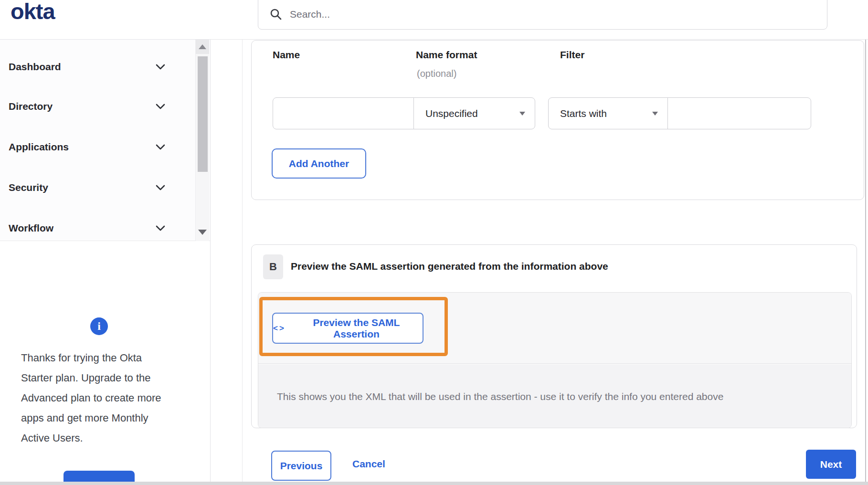 Image resolution: width=868 pixels, height=485 pixels. What do you see at coordinates (279, 328) in the screenshot?
I see `code-brackets-icon: <>` at bounding box center [279, 328].